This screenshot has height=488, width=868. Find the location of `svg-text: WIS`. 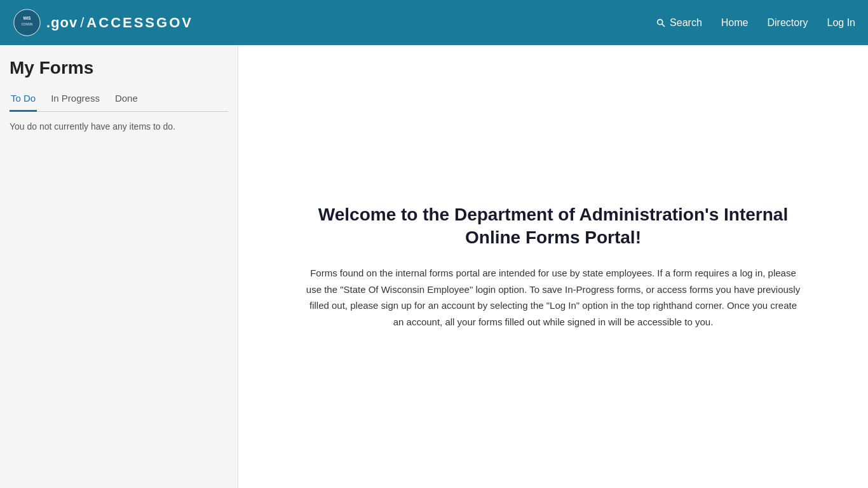

svg-text: WIS is located at coordinates (27, 18).